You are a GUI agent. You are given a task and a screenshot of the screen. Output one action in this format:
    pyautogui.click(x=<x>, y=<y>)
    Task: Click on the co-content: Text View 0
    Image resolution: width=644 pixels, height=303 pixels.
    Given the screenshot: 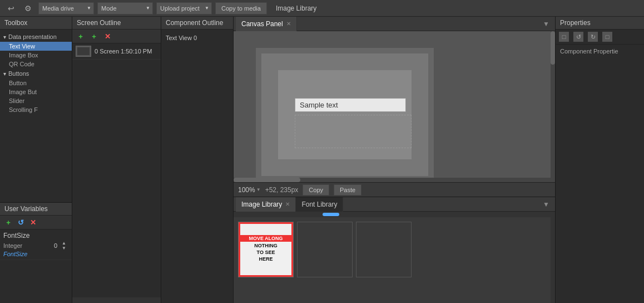 What is the action you would take?
    pyautogui.click(x=197, y=166)
    